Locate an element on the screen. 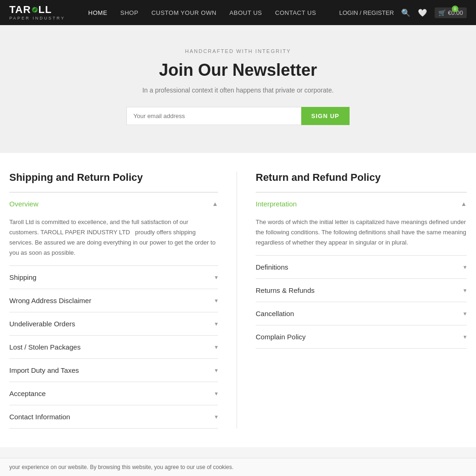 This screenshot has width=476, height=476. accordion-shipping: Shipping ▾ is located at coordinates (113, 278).